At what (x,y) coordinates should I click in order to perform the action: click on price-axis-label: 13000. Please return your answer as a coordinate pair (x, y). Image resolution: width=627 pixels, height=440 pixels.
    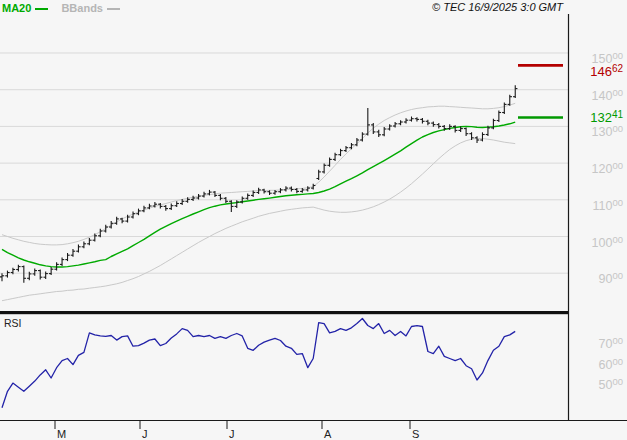
    Looking at the image, I should click on (608, 131).